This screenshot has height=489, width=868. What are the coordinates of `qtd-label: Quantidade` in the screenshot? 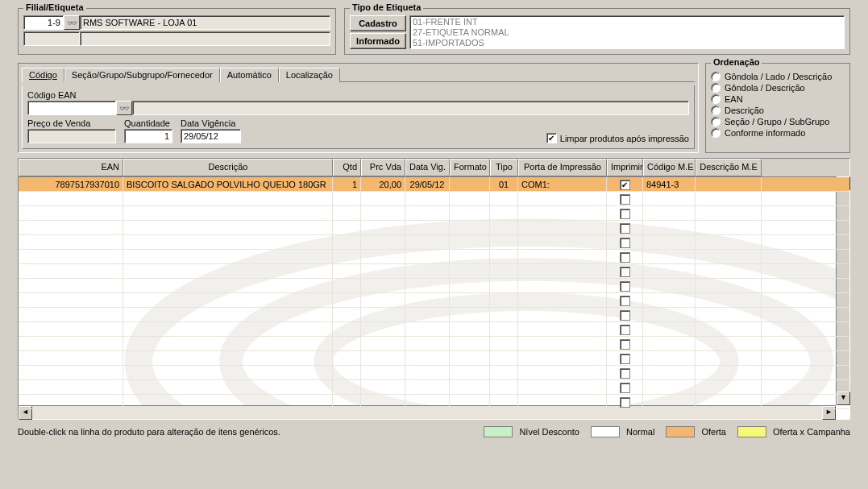 It's located at (148, 123).